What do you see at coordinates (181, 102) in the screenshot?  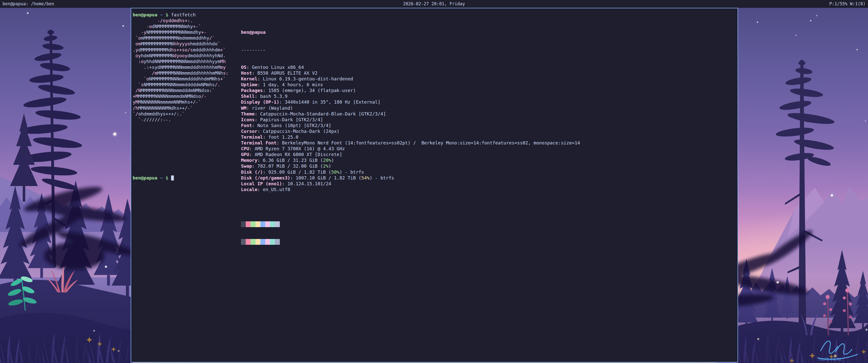 I see `ascii-art-line: yMMNNNNNNNmmmmmNNMmhs+/-`` at bounding box center [181, 102].